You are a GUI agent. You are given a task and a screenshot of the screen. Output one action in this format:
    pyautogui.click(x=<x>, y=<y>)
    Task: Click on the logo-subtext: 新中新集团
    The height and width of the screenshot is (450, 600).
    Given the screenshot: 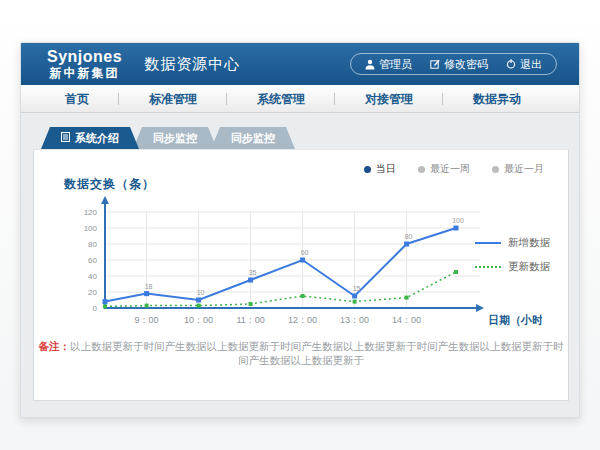 What is the action you would take?
    pyautogui.click(x=84, y=73)
    